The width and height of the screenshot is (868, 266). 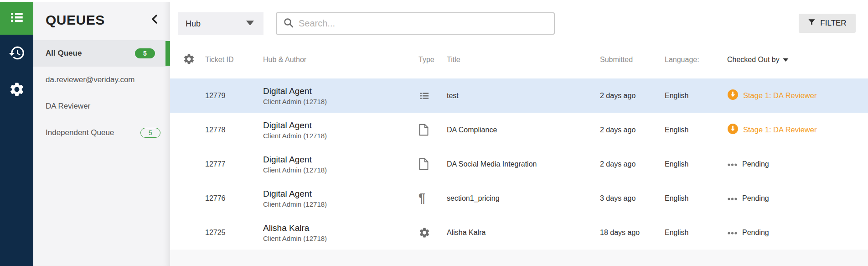 I want to click on filter-button-label: FILTER, so click(x=833, y=23).